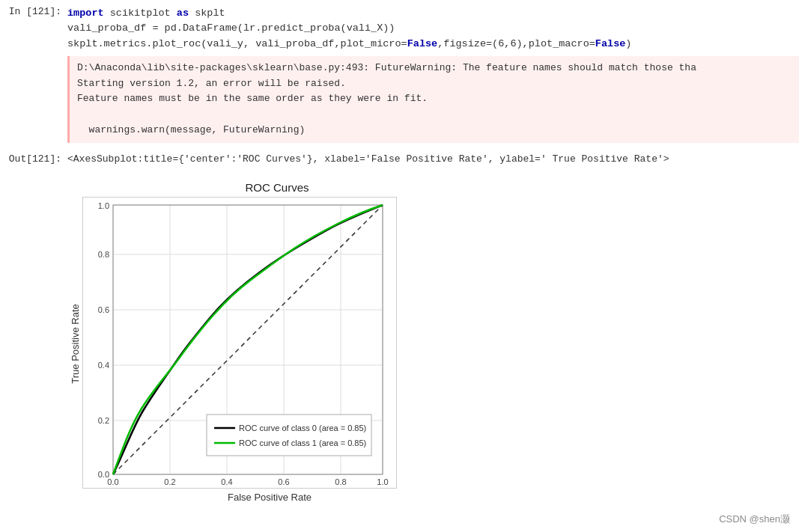 The height and width of the screenshot is (532, 799). Describe the element at coordinates (34, 73) in the screenshot. I see `cell-in-label: In [121]:` at that location.